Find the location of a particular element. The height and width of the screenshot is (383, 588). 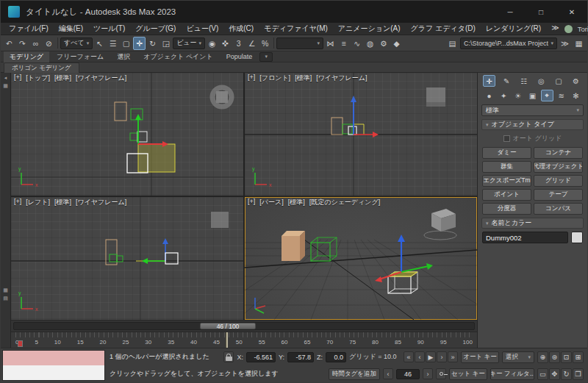

trackbar-tick: 85 is located at coordinates (398, 343).